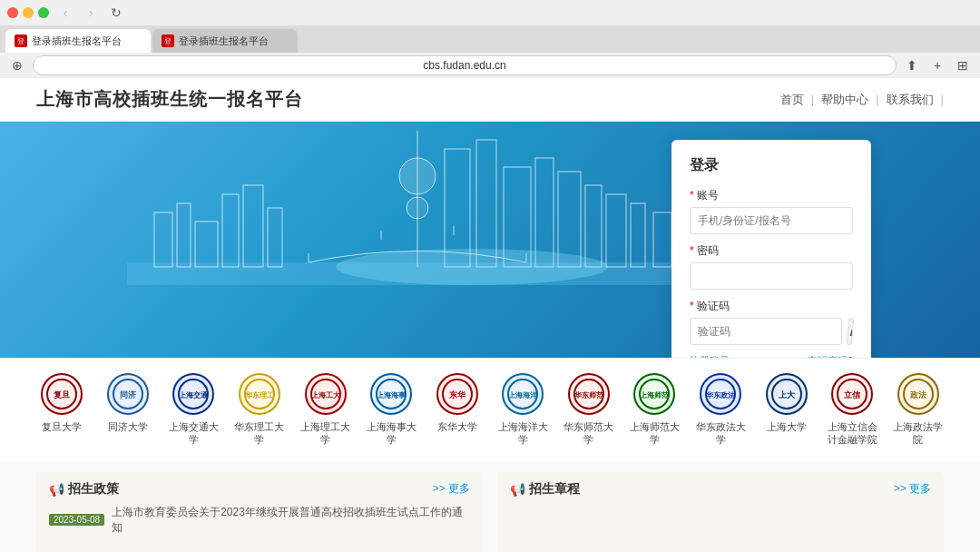 The image size is (980, 552). I want to click on login-card: 登录 账号 密码 验证码 4dn8 注册账号 忘记密码? 登录, so click(771, 249).